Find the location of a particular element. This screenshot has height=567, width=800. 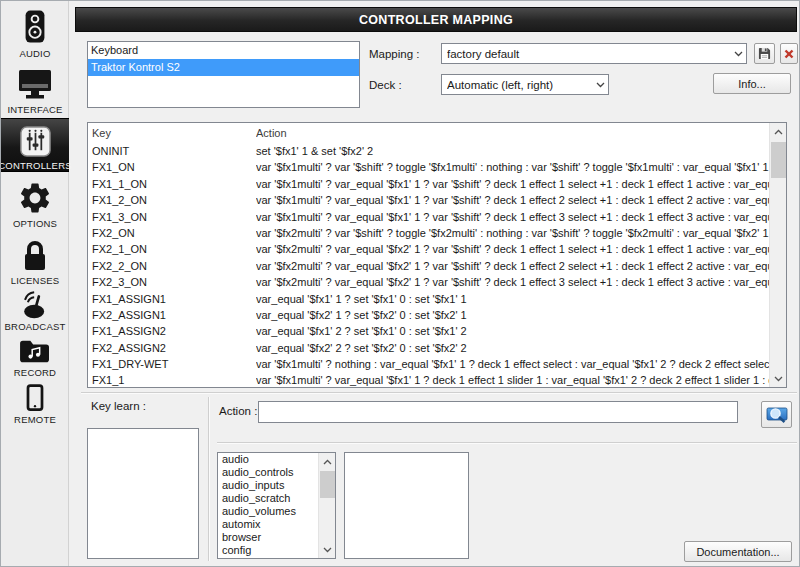

sidebar-item-record: RECORD is located at coordinates (35, 358).